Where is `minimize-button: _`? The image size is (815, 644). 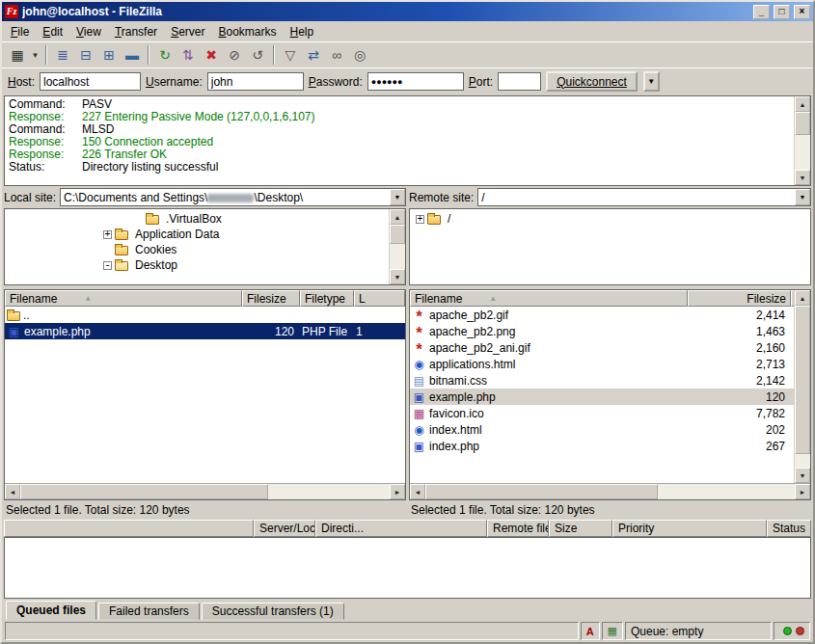
minimize-button: _ is located at coordinates (762, 12).